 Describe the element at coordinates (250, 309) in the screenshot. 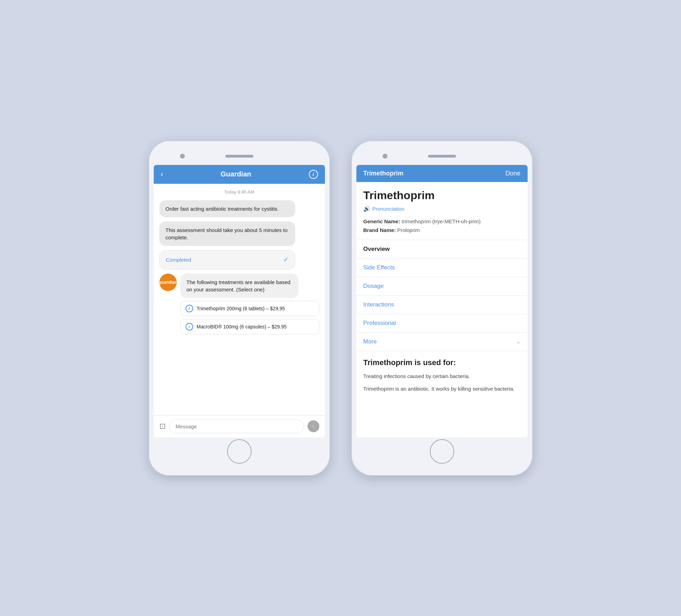

I see `treatment-option-1: i Trimethoprim 200mg (6 tablets) – $29.9…` at that location.